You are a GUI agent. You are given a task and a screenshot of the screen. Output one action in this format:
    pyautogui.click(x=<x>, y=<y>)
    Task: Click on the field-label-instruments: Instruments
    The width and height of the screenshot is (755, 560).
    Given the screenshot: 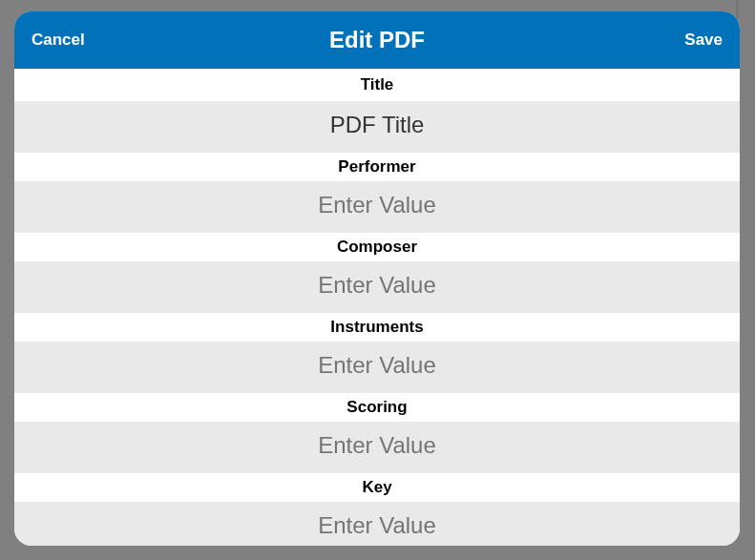 What is the action you would take?
    pyautogui.click(x=376, y=327)
    